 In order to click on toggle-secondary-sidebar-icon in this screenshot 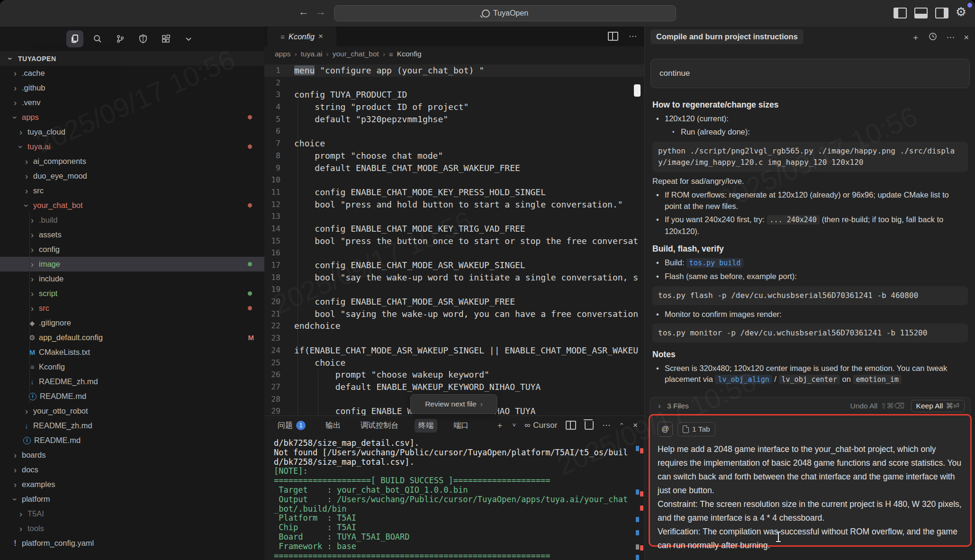, I will do `click(942, 13)`.